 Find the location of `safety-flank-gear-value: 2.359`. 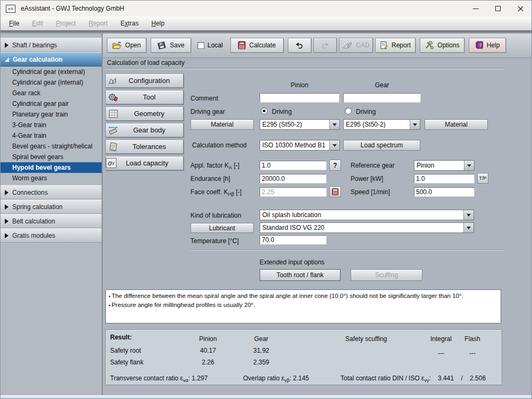

safety-flank-gear-value: 2.359 is located at coordinates (261, 362).